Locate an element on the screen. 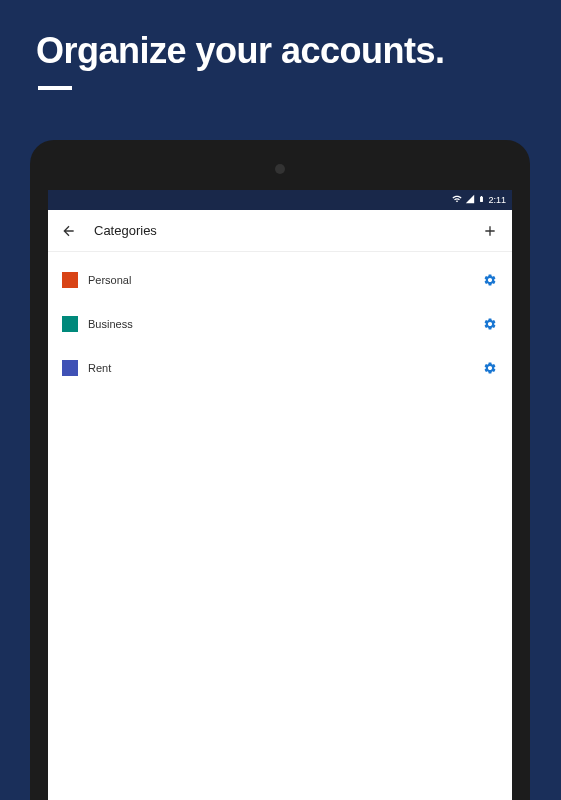 The width and height of the screenshot is (561, 800). wifi-icon is located at coordinates (457, 200).